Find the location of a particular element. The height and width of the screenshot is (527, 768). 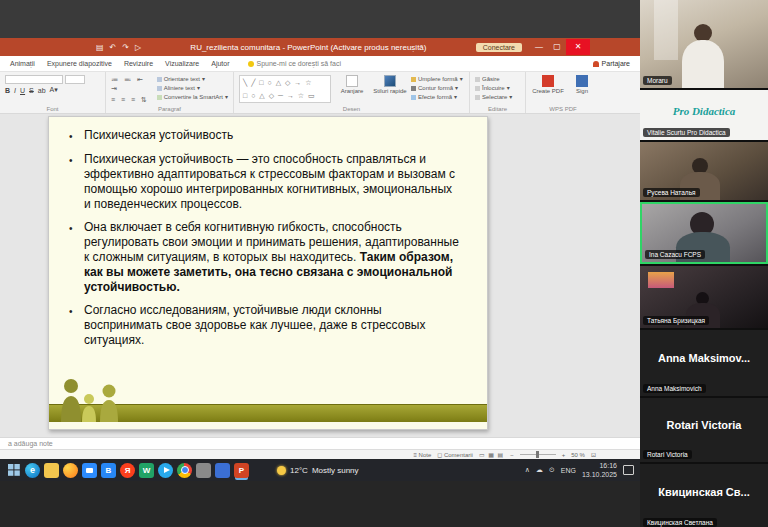

edge-icon: e is located at coordinates (32, 470).